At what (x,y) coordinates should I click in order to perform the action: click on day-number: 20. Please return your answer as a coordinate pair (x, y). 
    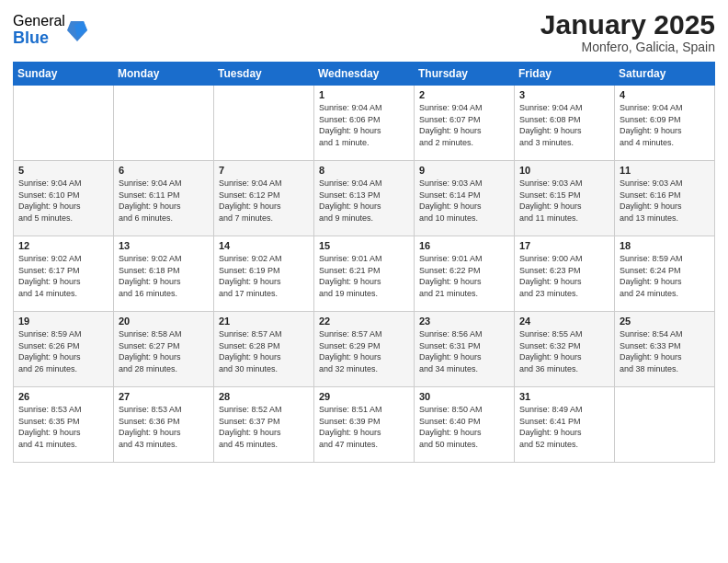
    Looking at the image, I should click on (164, 321).